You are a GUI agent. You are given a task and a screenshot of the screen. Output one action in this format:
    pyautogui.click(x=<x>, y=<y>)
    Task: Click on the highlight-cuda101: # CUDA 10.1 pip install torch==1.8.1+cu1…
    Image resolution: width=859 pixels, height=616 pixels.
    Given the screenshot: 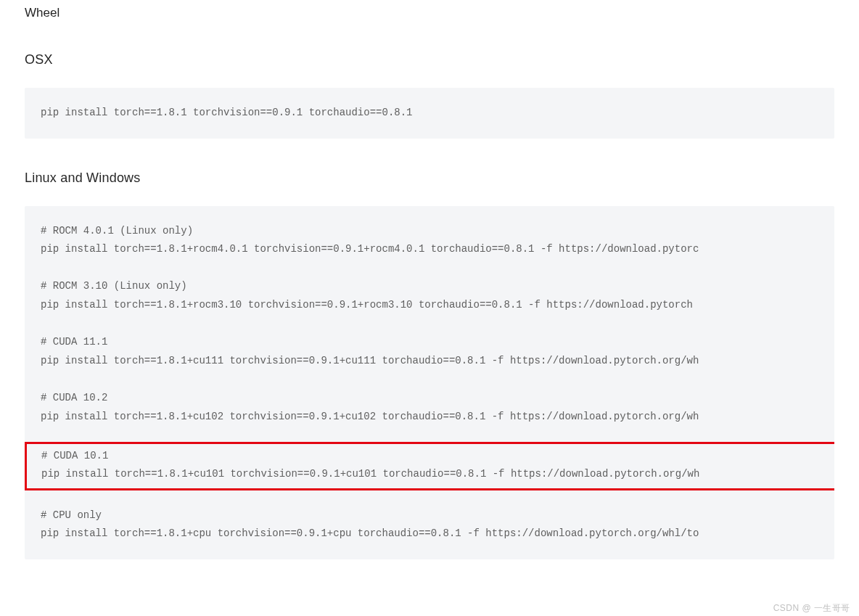 What is the action you would take?
    pyautogui.click(x=430, y=466)
    